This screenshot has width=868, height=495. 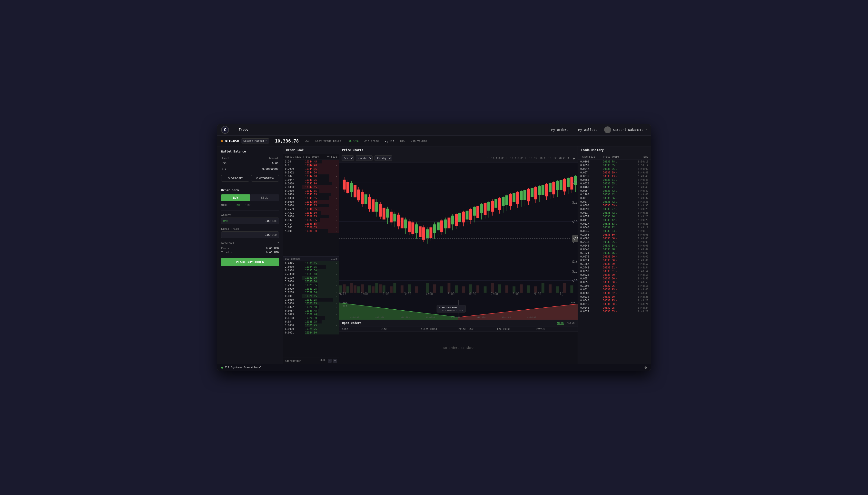 I want to click on ask-row: 0.7599 10340.35 -, so click(x=311, y=209).